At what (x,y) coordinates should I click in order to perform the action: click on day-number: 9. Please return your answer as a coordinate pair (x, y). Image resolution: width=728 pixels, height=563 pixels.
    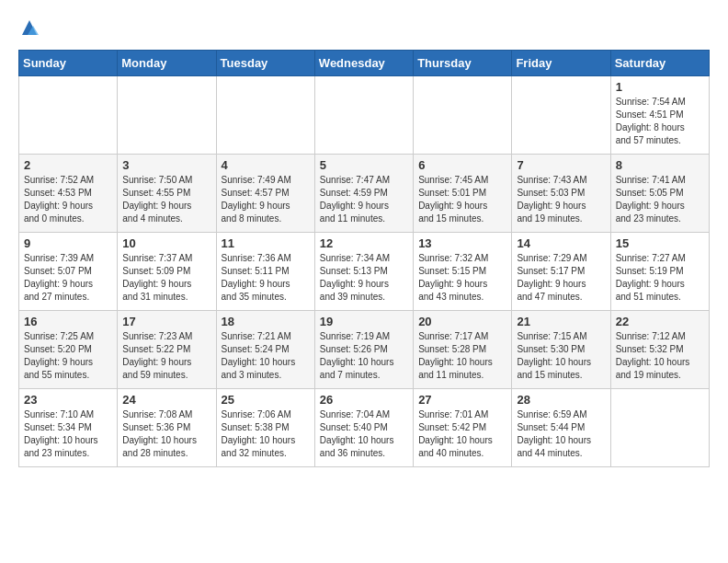
    Looking at the image, I should click on (68, 243).